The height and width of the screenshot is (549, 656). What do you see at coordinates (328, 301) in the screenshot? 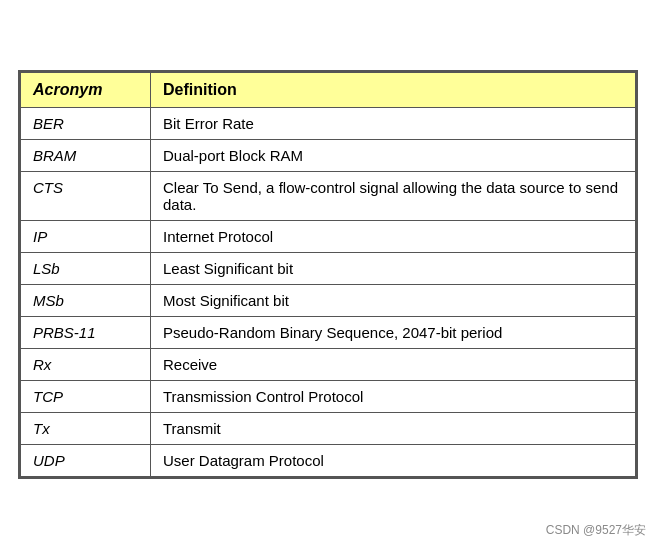
I see `table-row: MSbMost Significant bit` at bounding box center [328, 301].